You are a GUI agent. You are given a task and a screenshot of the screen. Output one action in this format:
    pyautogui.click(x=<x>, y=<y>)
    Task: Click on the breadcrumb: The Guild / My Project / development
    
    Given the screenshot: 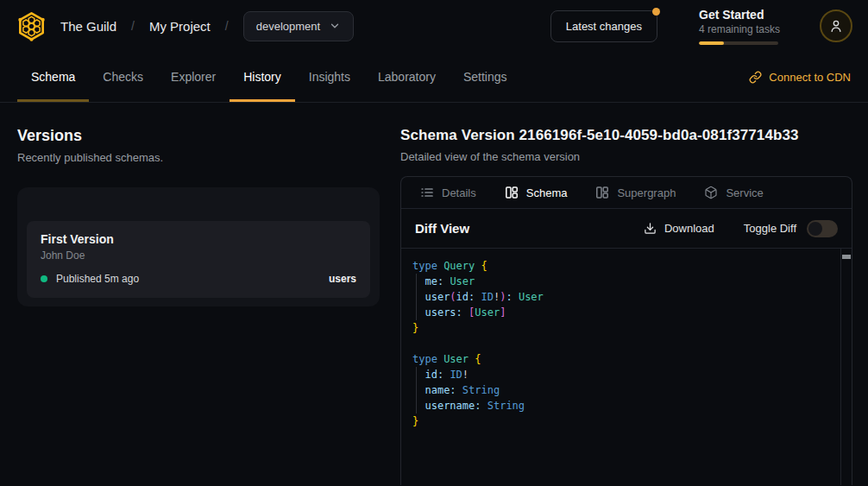 What is the action you would take?
    pyautogui.click(x=207, y=26)
    